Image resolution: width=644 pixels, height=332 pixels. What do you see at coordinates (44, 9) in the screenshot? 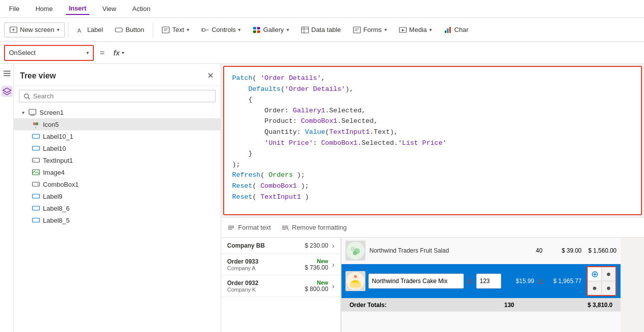
I see `menu-home: Home` at bounding box center [44, 9].